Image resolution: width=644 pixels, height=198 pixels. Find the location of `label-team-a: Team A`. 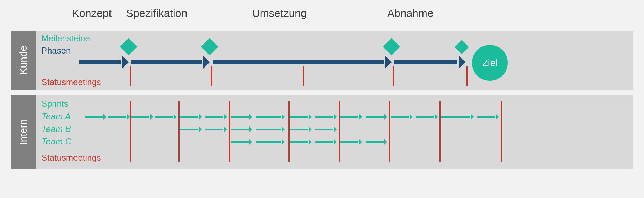

label-team-a: Team A is located at coordinates (56, 116).